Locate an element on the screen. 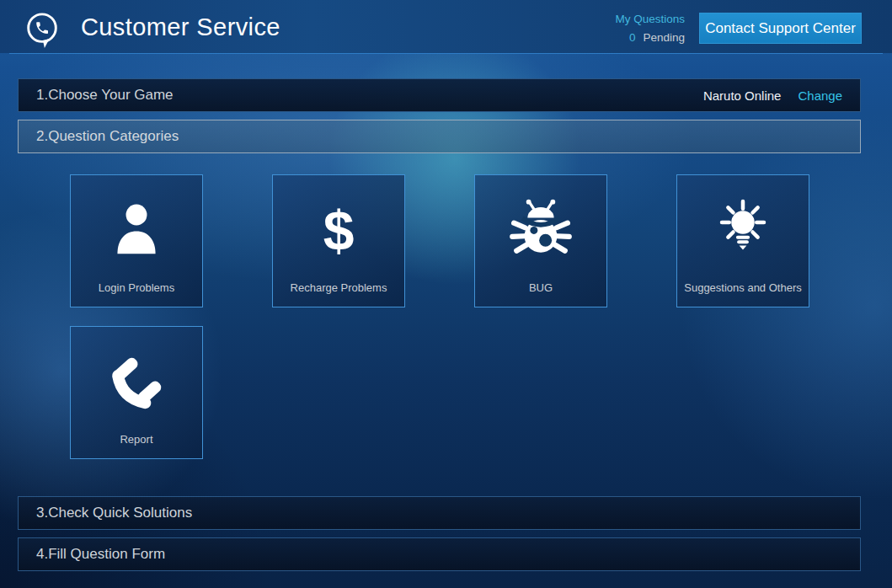 The width and height of the screenshot is (892, 588). pending-status: 0Pending is located at coordinates (650, 38).